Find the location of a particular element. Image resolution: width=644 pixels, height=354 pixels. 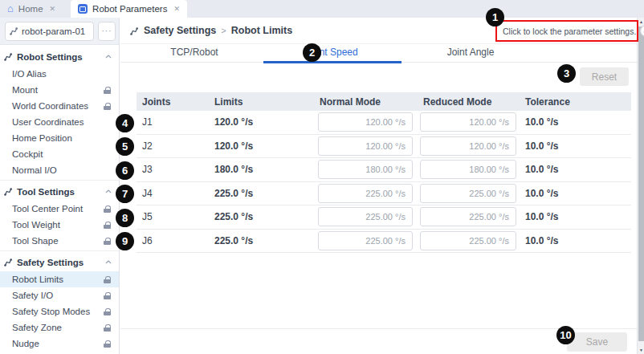

scrollbar-thumb is located at coordinates (641, 184).